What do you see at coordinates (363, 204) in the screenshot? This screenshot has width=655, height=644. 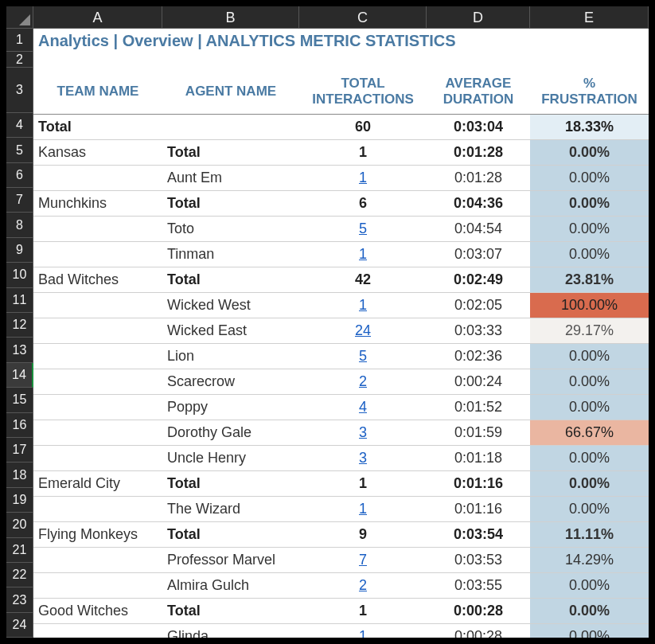 I see `team-total-interactions: 6` at bounding box center [363, 204].